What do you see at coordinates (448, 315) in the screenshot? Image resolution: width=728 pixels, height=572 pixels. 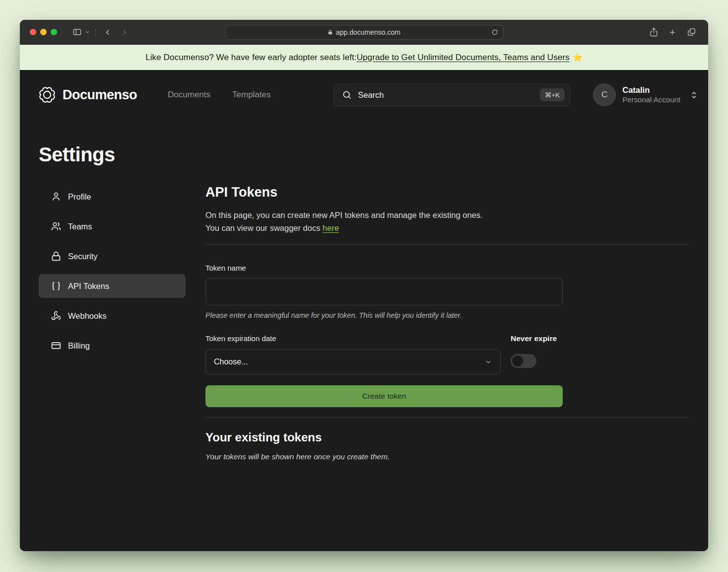 I see `token-name-hint: Please enter a meaningful name for your …` at bounding box center [448, 315].